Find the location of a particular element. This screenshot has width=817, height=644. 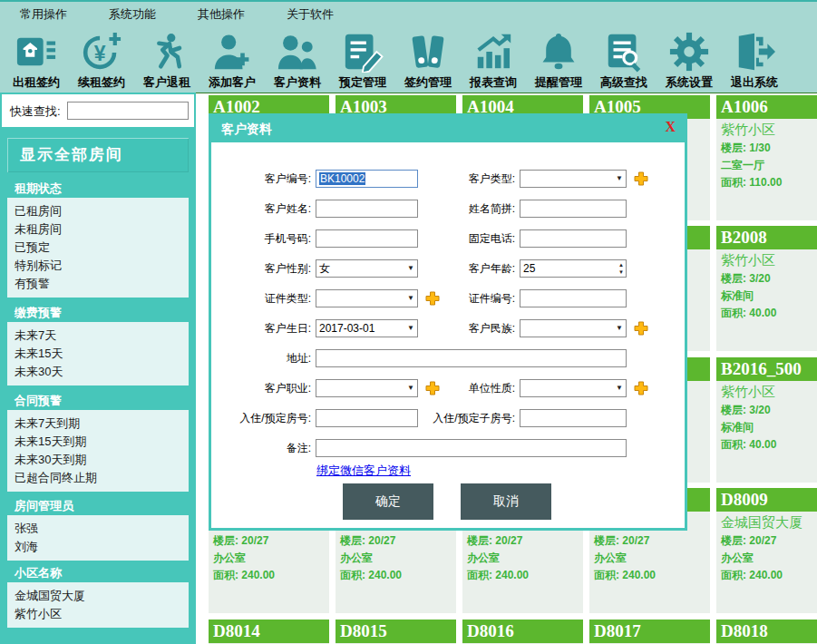

filter-has-warning: 有预警 is located at coordinates (98, 284).